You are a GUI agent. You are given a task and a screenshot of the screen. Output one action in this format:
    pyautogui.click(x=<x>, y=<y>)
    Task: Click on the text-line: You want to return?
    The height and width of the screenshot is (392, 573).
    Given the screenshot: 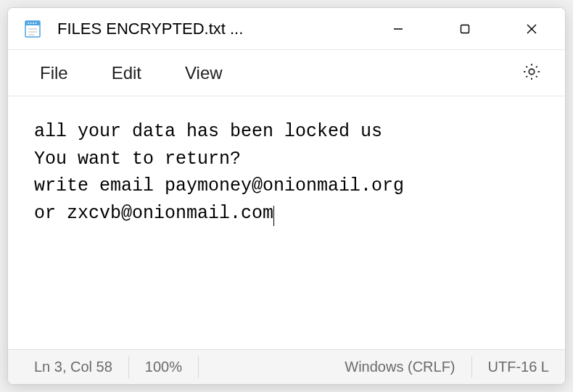 What is the action you would take?
    pyautogui.click(x=138, y=159)
    